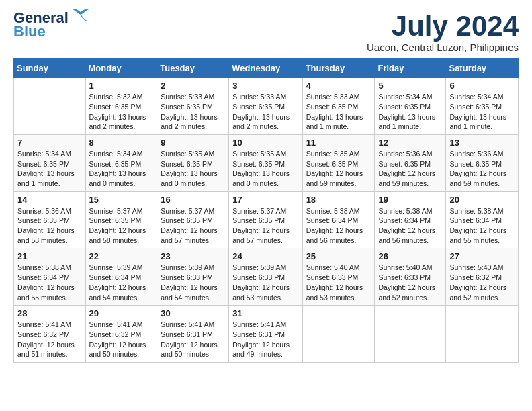 This screenshot has width=532, height=411. What do you see at coordinates (339, 106) in the screenshot?
I see `calendar-cell: 4Sunrise: 5:33 AMSunset: 6:35 PMDaylight…` at bounding box center [339, 106].